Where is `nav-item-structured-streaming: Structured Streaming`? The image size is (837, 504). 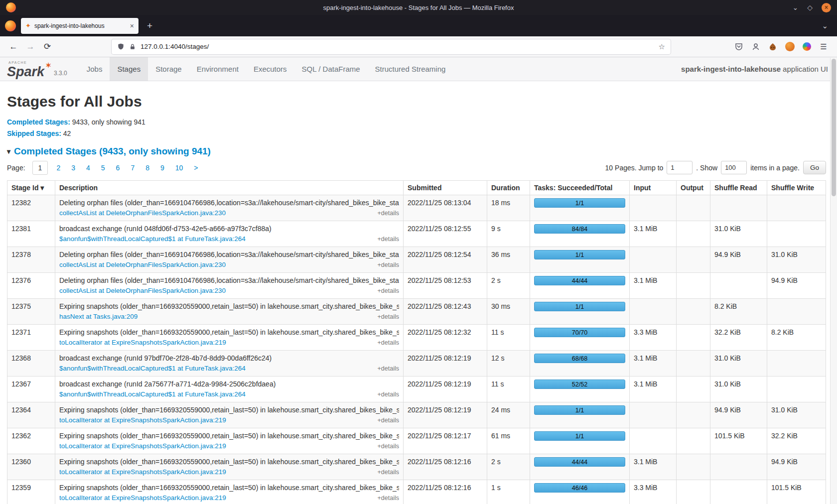
nav-item-structured-streaming: Structured Streaming is located at coordinates (411, 69).